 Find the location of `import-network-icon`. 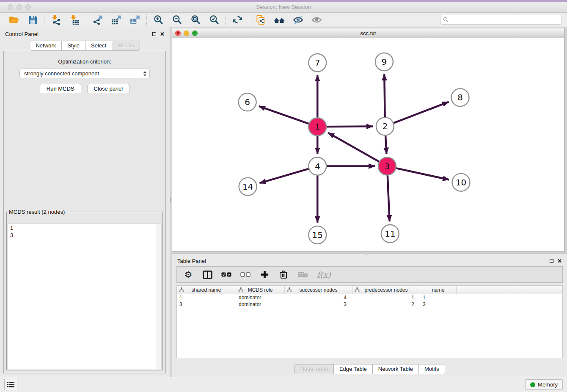

import-network-icon is located at coordinates (56, 20).